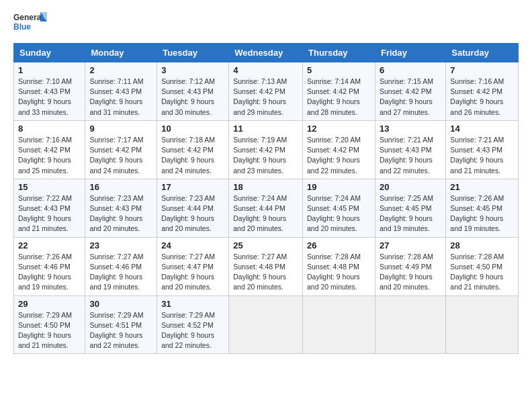  Describe the element at coordinates (339, 246) in the screenshot. I see `day-number: 26` at that location.